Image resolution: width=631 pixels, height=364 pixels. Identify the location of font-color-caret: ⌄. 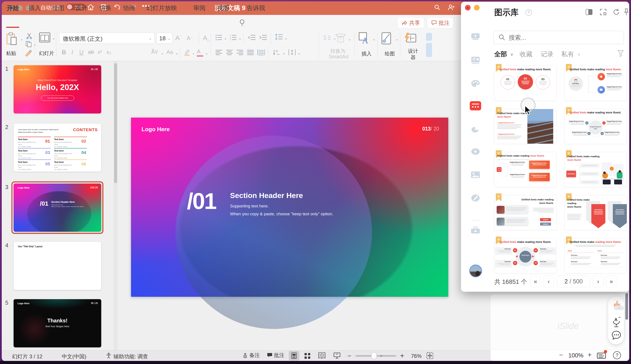
(207, 53).